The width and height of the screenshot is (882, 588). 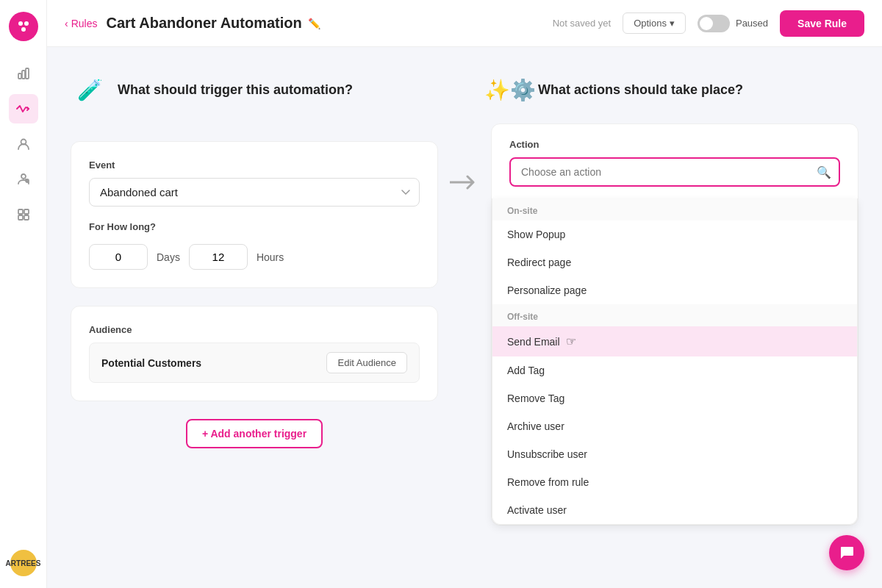 What do you see at coordinates (218, 257) in the screenshot?
I see `hours-input` at bounding box center [218, 257].